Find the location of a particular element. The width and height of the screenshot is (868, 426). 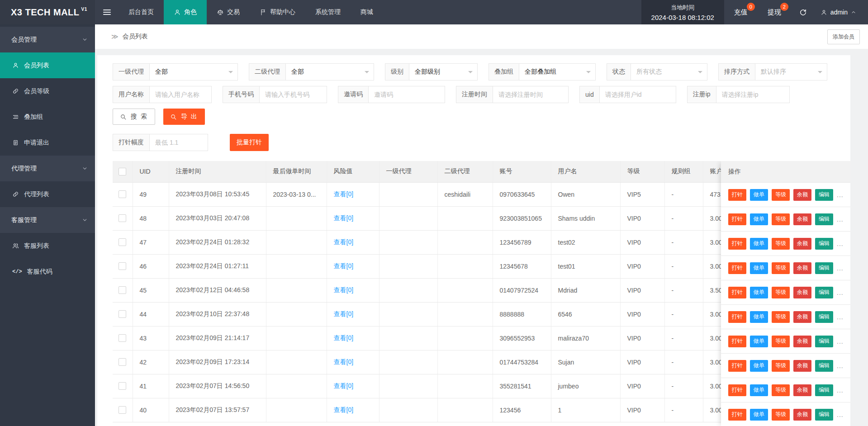

stack-group-select: 全部叠加组 is located at coordinates (557, 72).